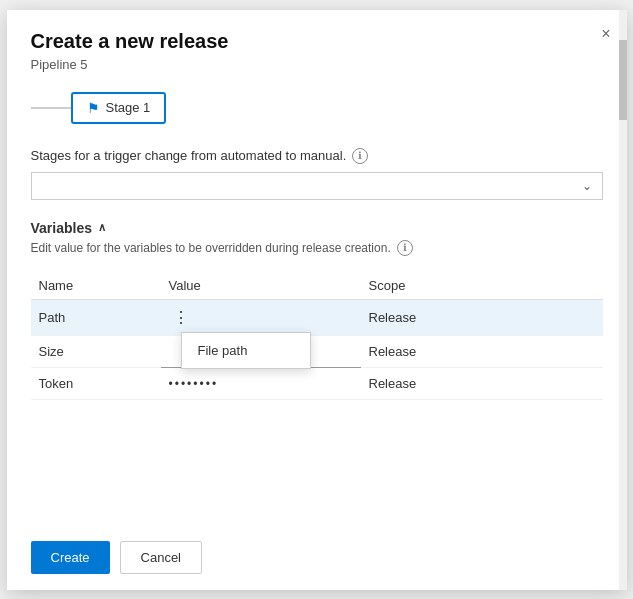 The width and height of the screenshot is (633, 599). Describe the element at coordinates (317, 156) in the screenshot. I see `trigger-label: Stages for a trigger change from automat…` at that location.